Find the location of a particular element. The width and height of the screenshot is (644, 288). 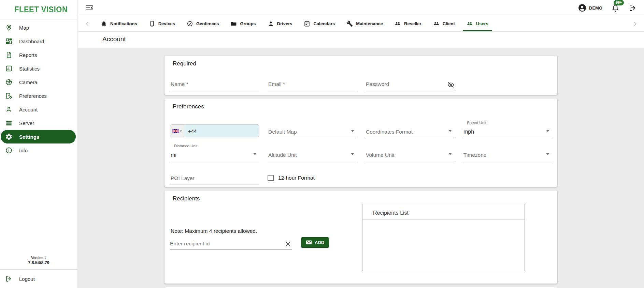

recipient-id-input is located at coordinates (226, 244).